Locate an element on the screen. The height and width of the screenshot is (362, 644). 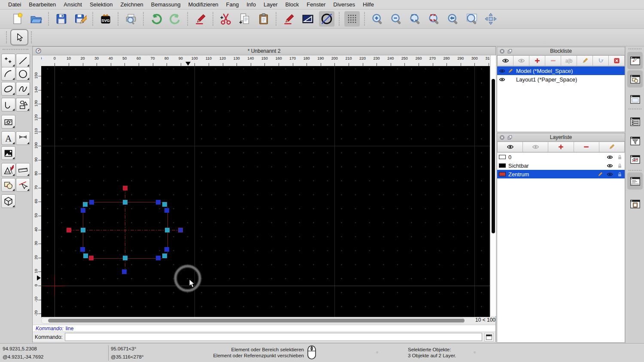
command-input is located at coordinates (273, 337).